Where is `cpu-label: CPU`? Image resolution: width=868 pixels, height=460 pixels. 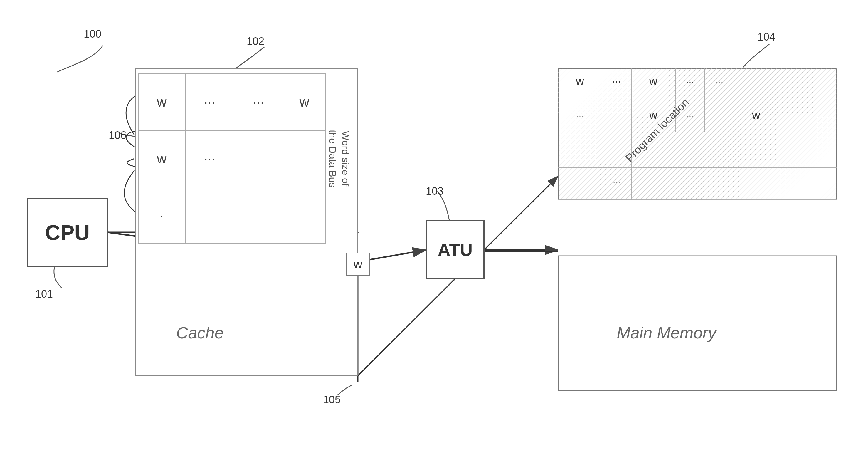
cpu-label: CPU is located at coordinates (67, 233).